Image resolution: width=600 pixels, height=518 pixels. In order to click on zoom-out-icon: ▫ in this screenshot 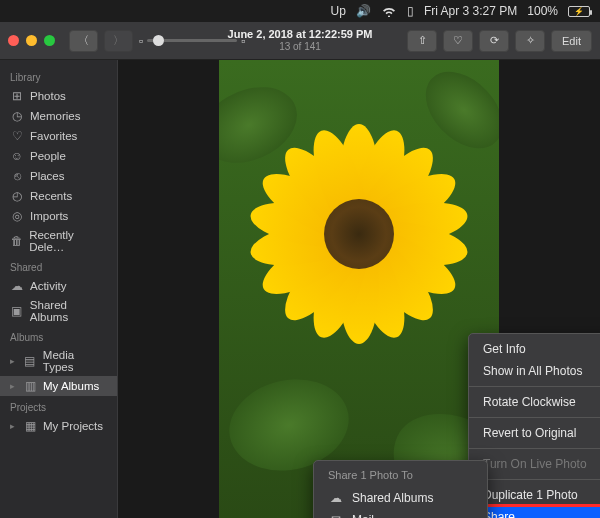, I will do `click(141, 41)`.